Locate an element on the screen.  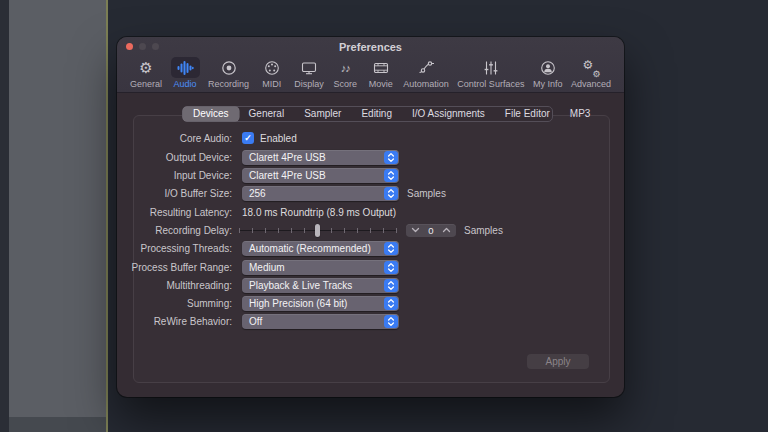
film-icon is located at coordinates (381, 68).